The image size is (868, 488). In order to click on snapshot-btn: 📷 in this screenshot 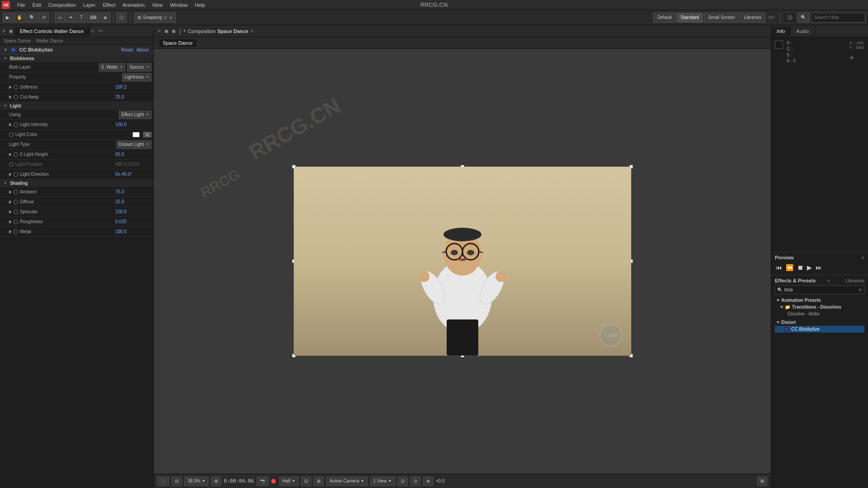, I will do `click(263, 481)`.